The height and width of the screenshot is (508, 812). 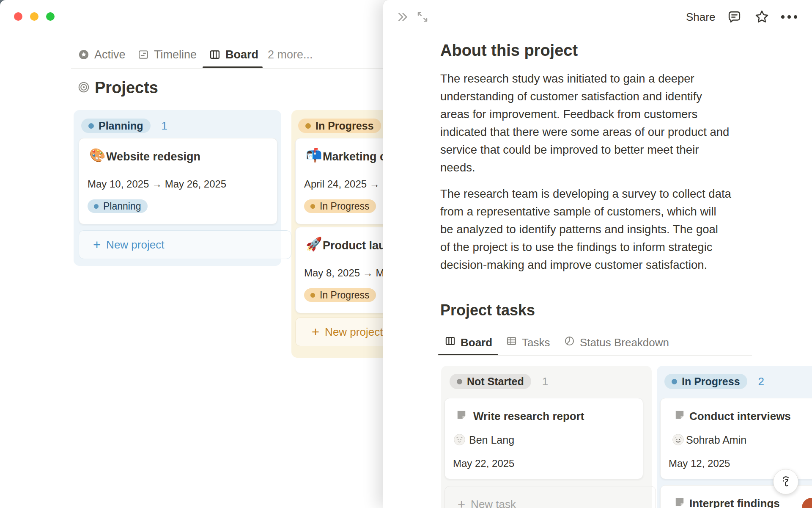 What do you see at coordinates (469, 342) in the screenshot?
I see `task-tab-board: Board` at bounding box center [469, 342].